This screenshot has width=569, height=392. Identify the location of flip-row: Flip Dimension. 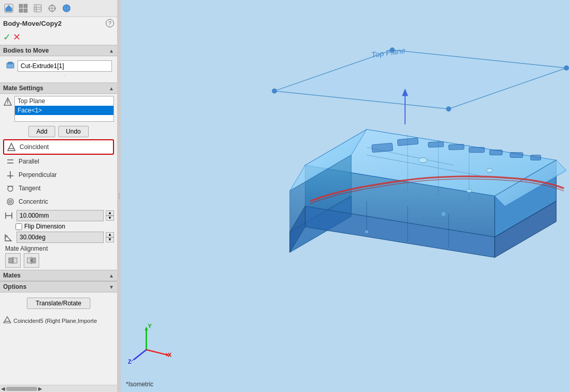
(65, 226).